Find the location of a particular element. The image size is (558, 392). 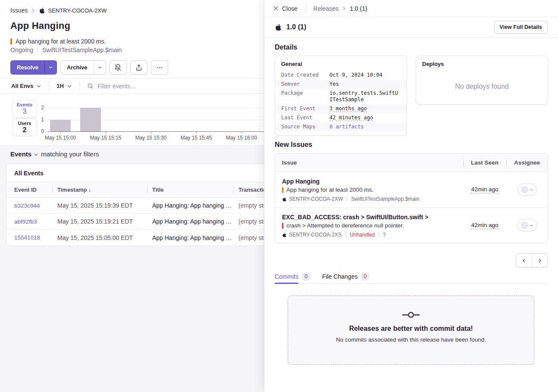

next-page-button is located at coordinates (539, 260).